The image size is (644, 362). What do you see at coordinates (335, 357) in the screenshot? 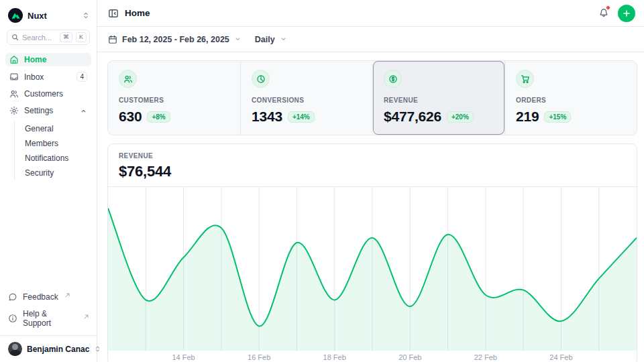
I see `x-tick-label: 18 Feb` at bounding box center [335, 357].